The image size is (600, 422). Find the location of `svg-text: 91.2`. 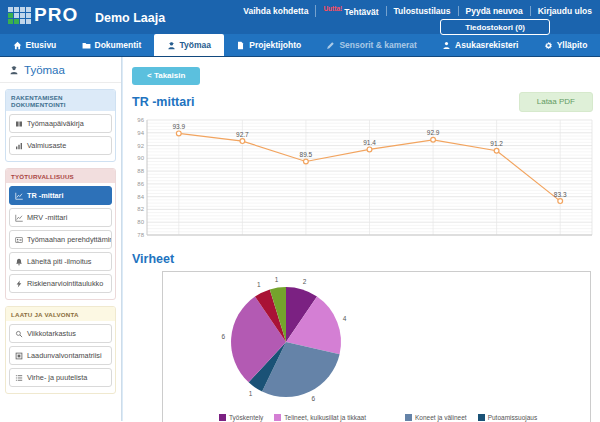

svg-text: 91.2 is located at coordinates (496, 144).